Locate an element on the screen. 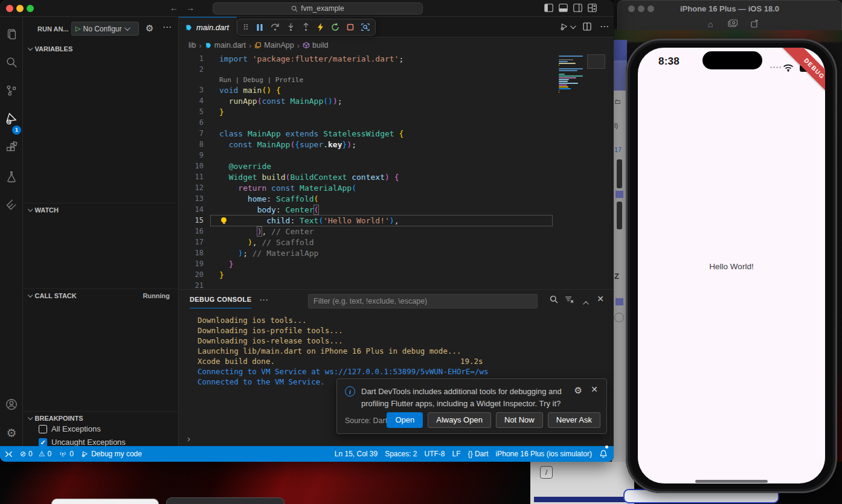  section-breakpoints: BREAKPOINTS is located at coordinates (100, 418).